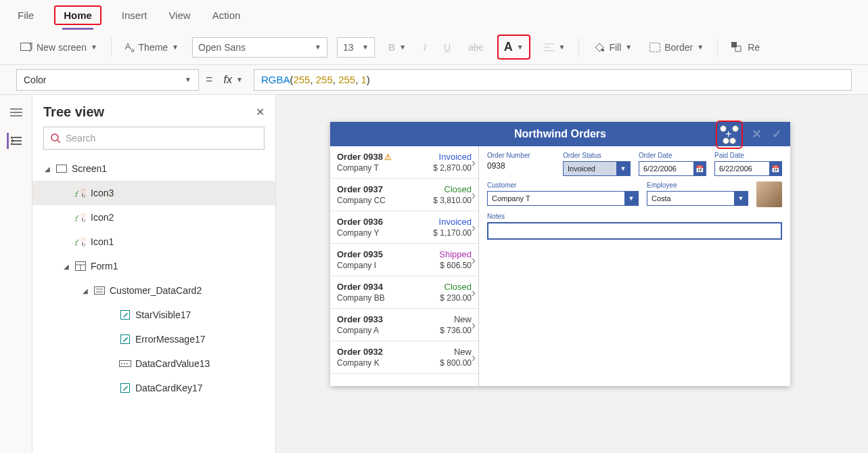 This screenshot has height=453, width=868. What do you see at coordinates (612, 47) in the screenshot?
I see `fill-button: Fill ▼` at bounding box center [612, 47].